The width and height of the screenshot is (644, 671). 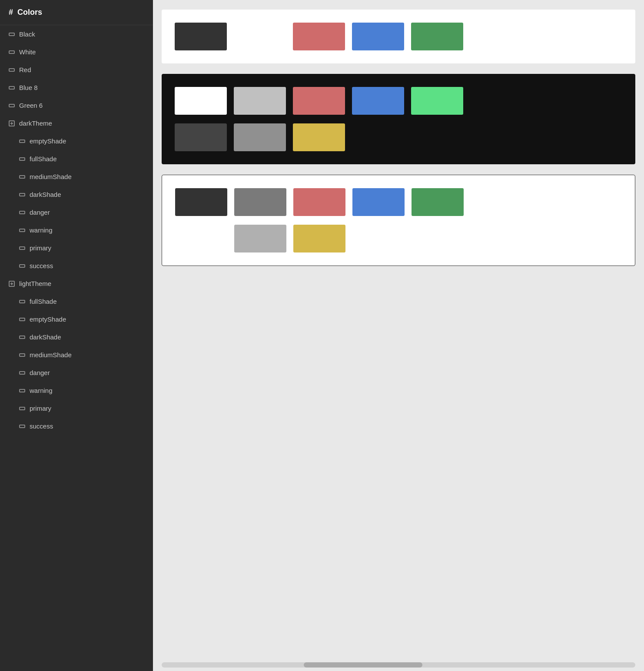 I want to click on sidebar-item-label: darkShade, so click(x=45, y=195).